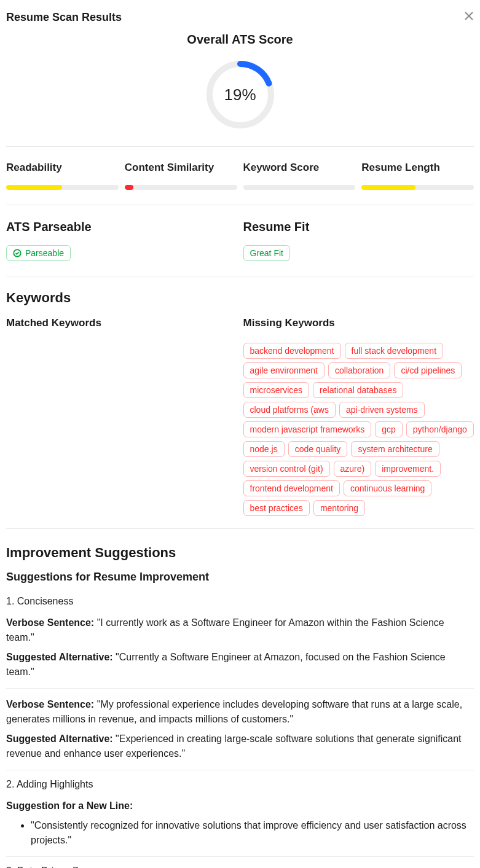 The image size is (480, 868). Describe the element at coordinates (359, 429) in the screenshot. I see `missing-keywords-list: backend developmentfull stack developmen…` at that location.